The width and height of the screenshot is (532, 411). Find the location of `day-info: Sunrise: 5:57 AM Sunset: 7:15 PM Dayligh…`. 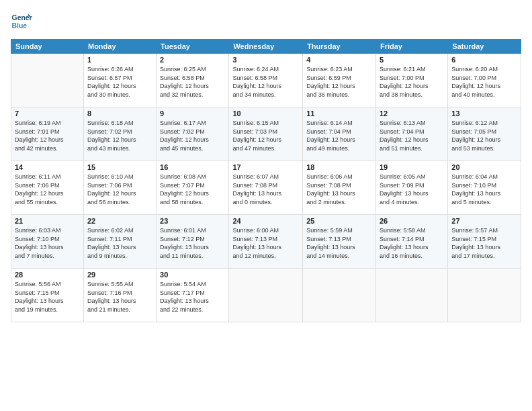

day-info: Sunrise: 5:57 AM Sunset: 7:15 PM Dayligh… is located at coordinates (484, 243).